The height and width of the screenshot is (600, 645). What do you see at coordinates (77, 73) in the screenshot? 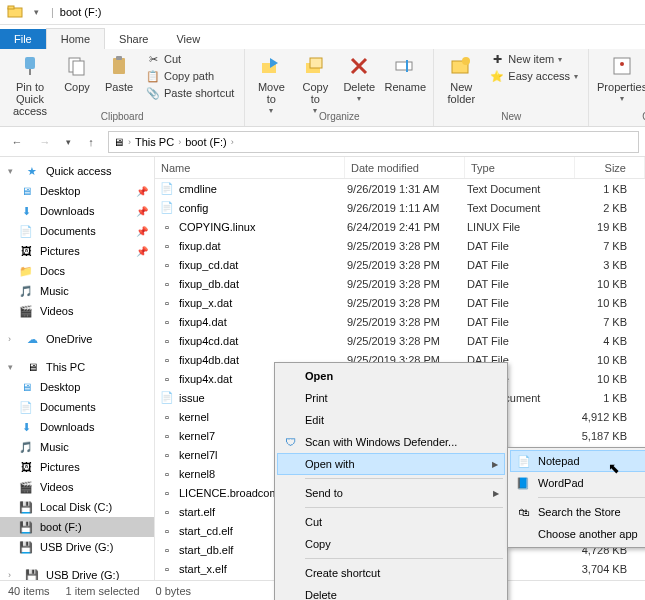
I see `copy-button: Copy` at bounding box center [77, 73].